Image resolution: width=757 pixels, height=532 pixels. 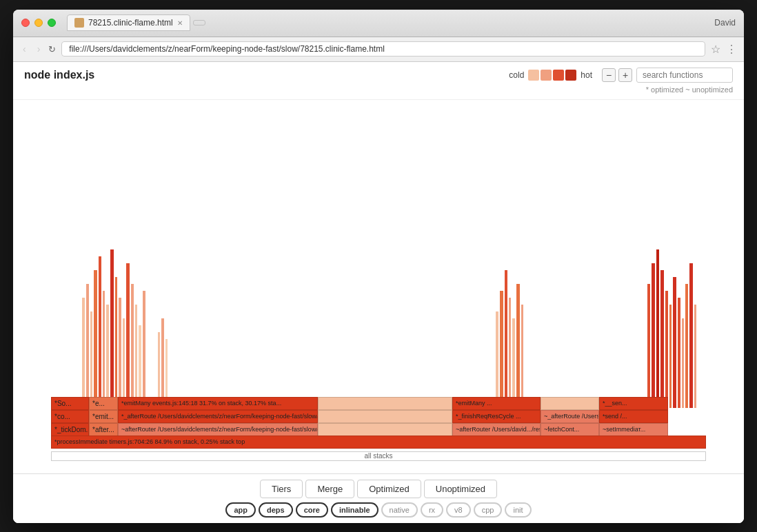 What do you see at coordinates (709, 90) in the screenshot?
I see `unoptimized-label: ~ unoptimized` at bounding box center [709, 90].